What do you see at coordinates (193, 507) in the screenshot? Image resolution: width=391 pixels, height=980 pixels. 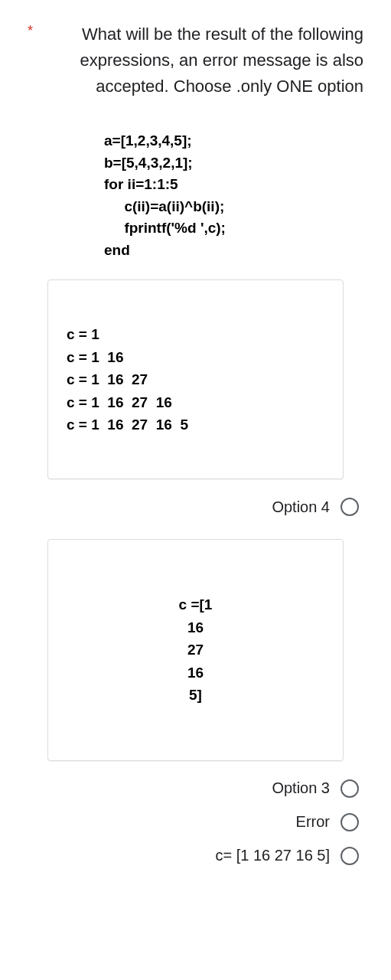 I see `option-row-4: Option 4` at bounding box center [193, 507].